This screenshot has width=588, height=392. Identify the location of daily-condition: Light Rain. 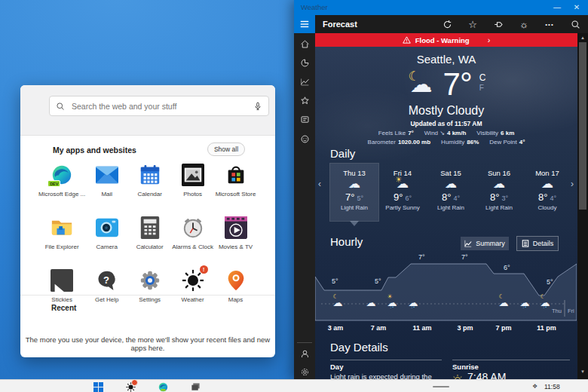
(354, 208).